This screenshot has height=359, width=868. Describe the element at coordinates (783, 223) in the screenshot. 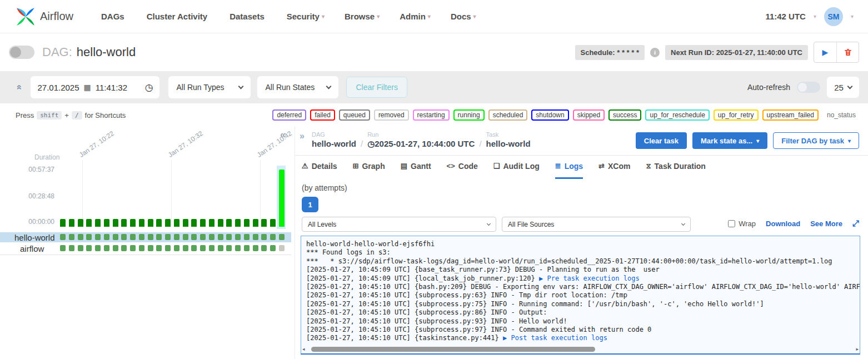

I see `download-link: Download` at that location.